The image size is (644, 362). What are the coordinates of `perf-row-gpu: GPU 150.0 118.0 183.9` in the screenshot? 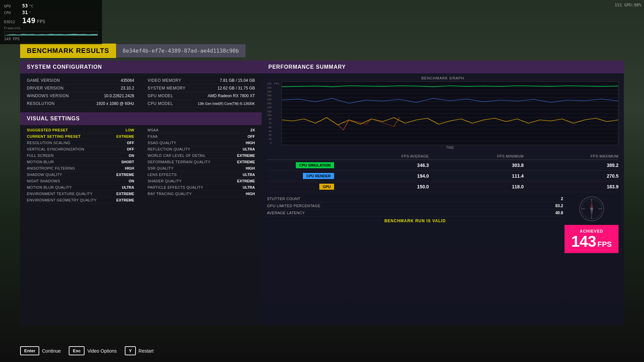 It's located at (443, 187).